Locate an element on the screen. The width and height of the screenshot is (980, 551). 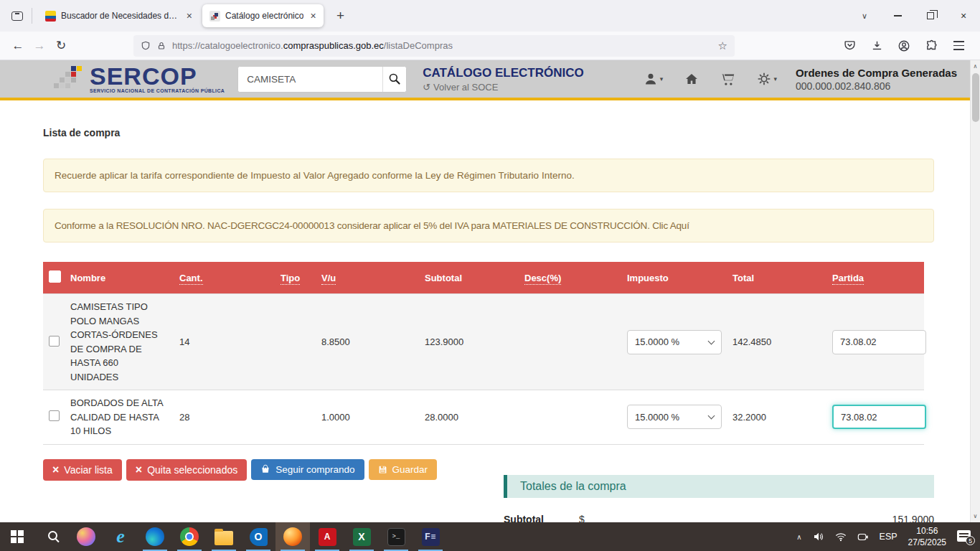
item-total: 142.4850 is located at coordinates (776, 342).